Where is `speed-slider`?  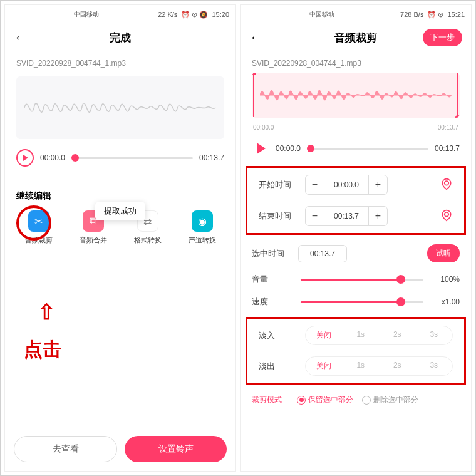
speed-slider is located at coordinates (362, 302).